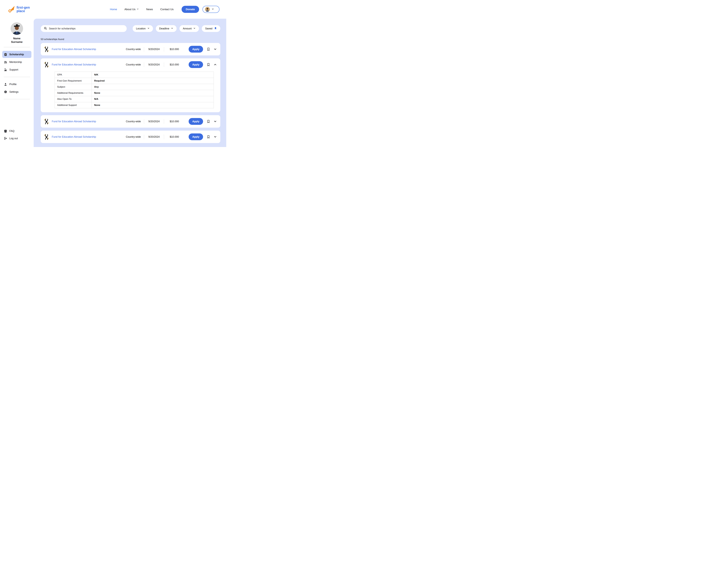 This screenshot has width=707, height=588. What do you see at coordinates (131, 85) in the screenshot?
I see `scholarship-card-expanded: Fund for Education Abroad Scholarship Co…` at bounding box center [131, 85].